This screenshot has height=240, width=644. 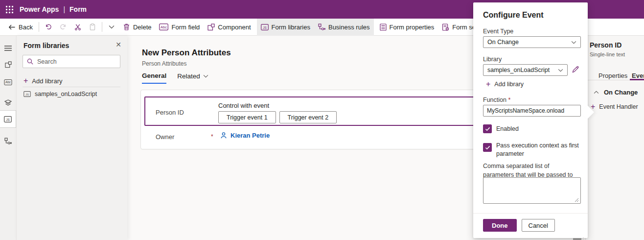 What do you see at coordinates (60, 94) in the screenshot?
I see `library-list-item: JS samples_onLoadScript` at bounding box center [60, 94].